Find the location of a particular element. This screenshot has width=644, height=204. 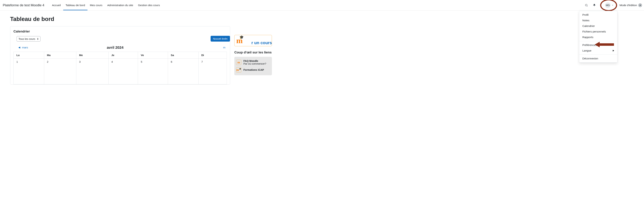

cal-cell-3: 3 is located at coordinates (92, 72).